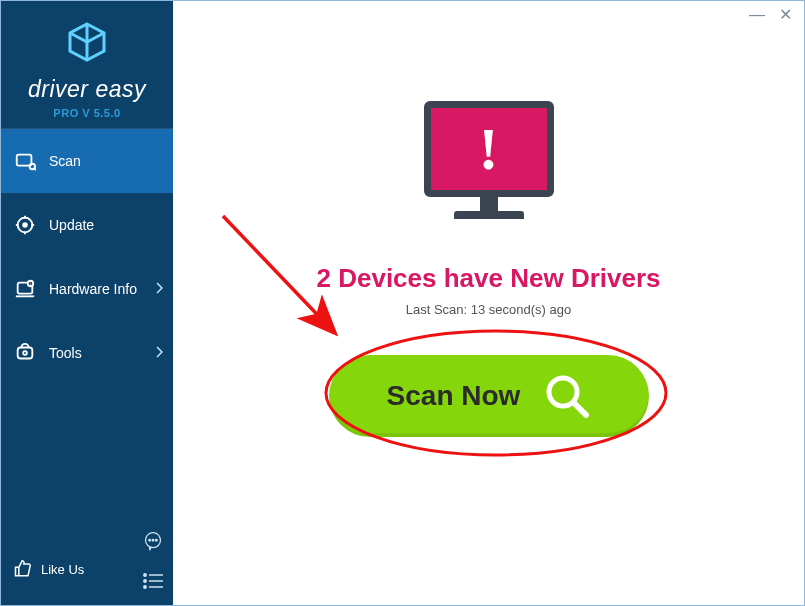 The width and height of the screenshot is (805, 606). I want to click on logo-icon, so click(87, 43).